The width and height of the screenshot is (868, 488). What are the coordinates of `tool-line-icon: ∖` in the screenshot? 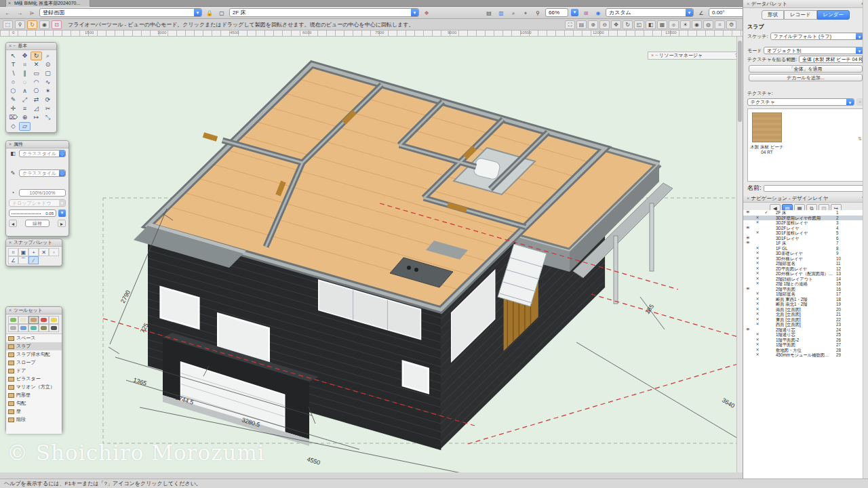 It's located at (14, 73).